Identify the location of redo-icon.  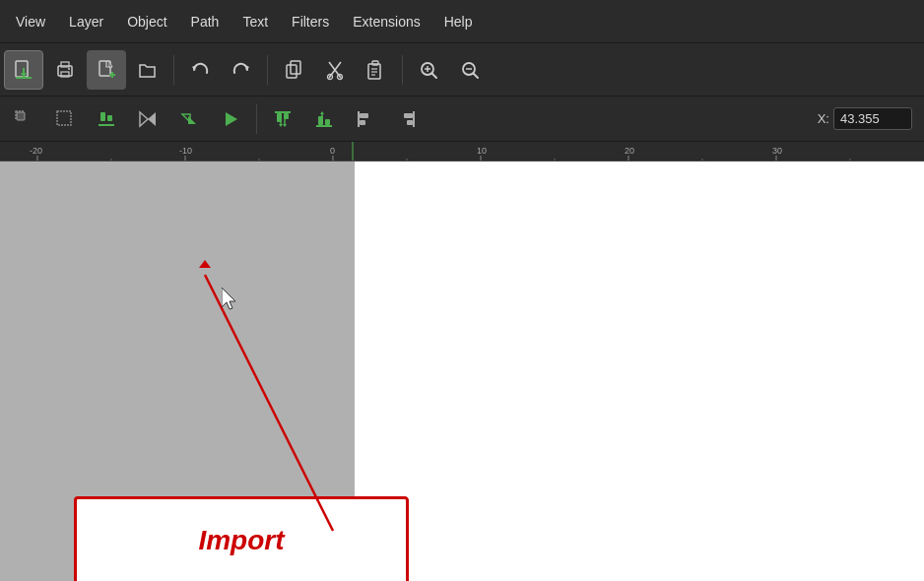
(241, 70).